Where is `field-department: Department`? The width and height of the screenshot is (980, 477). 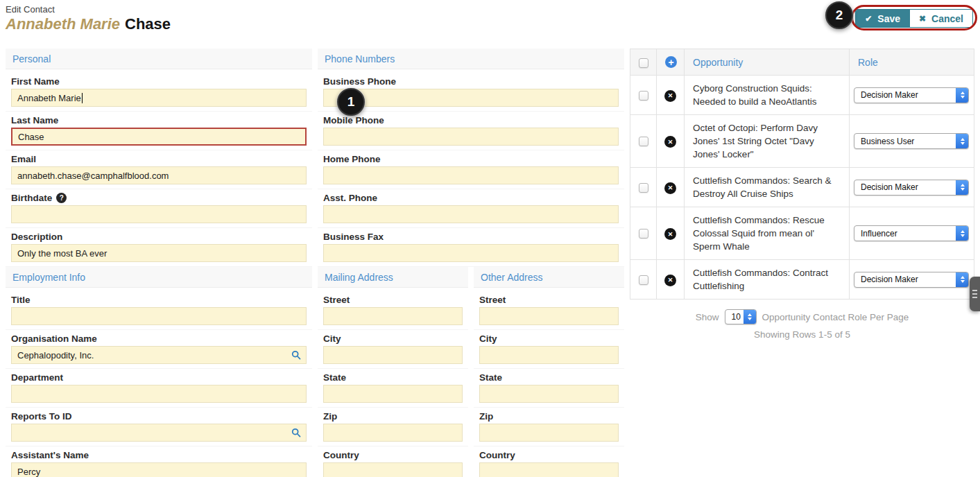
field-department: Department is located at coordinates (159, 388).